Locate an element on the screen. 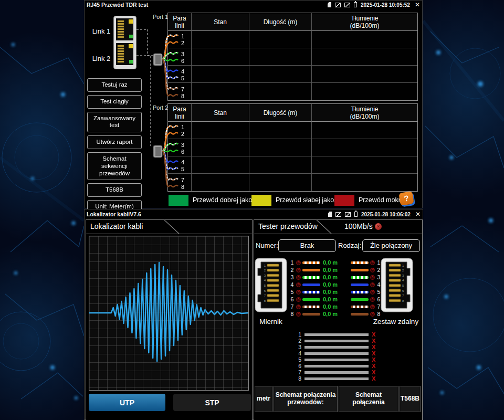  remote-wire-rows: 12345678 is located at coordinates (366, 288).